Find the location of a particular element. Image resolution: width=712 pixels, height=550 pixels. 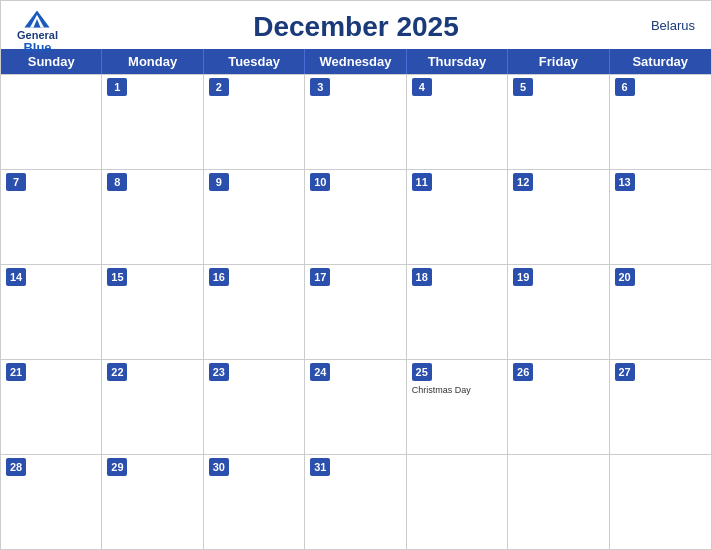

day-number: 23 is located at coordinates (219, 372).